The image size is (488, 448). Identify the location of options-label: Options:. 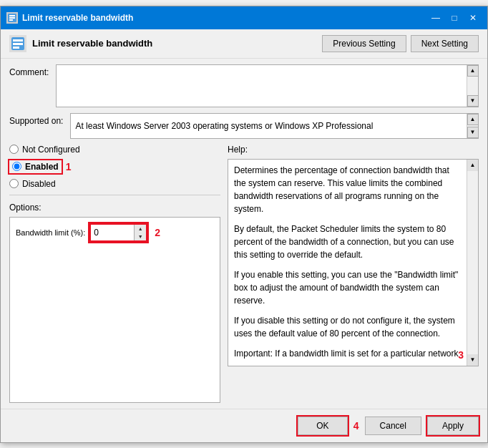
(114, 208).